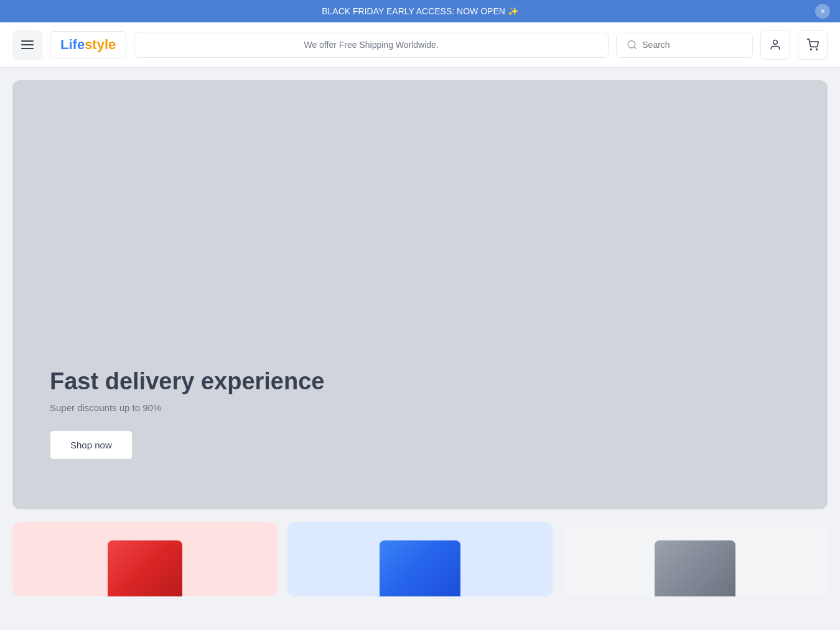 This screenshot has width=840, height=630. Describe the element at coordinates (413, 11) in the screenshot. I see `announcement-message: BLACK FRIDAY EARLY ACCESS: NOW OPEN` at that location.